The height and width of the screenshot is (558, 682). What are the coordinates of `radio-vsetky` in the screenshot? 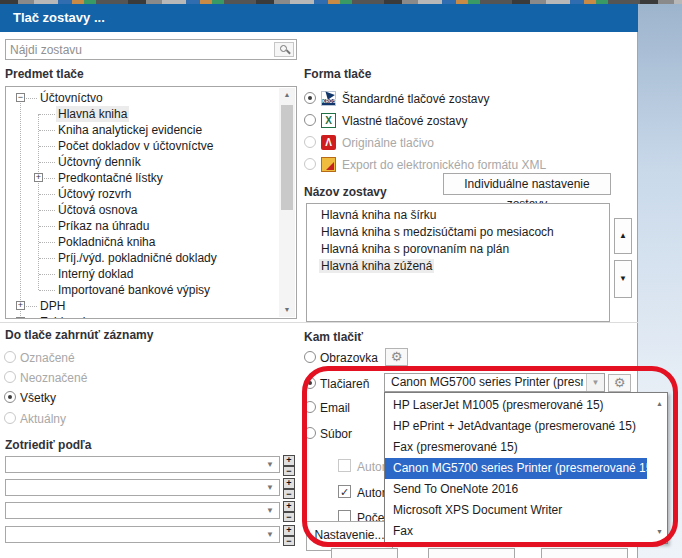 It's located at (10, 397).